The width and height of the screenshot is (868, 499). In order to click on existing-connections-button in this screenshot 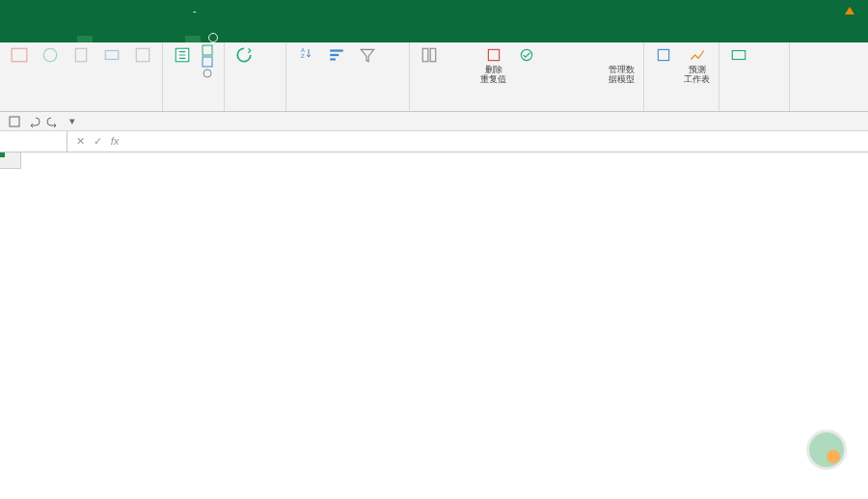, I will do `click(143, 56)`.